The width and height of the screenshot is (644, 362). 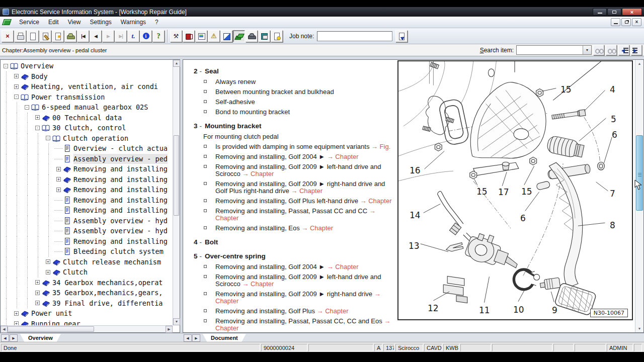 I want to click on window-close-button: ×, so click(x=632, y=12).